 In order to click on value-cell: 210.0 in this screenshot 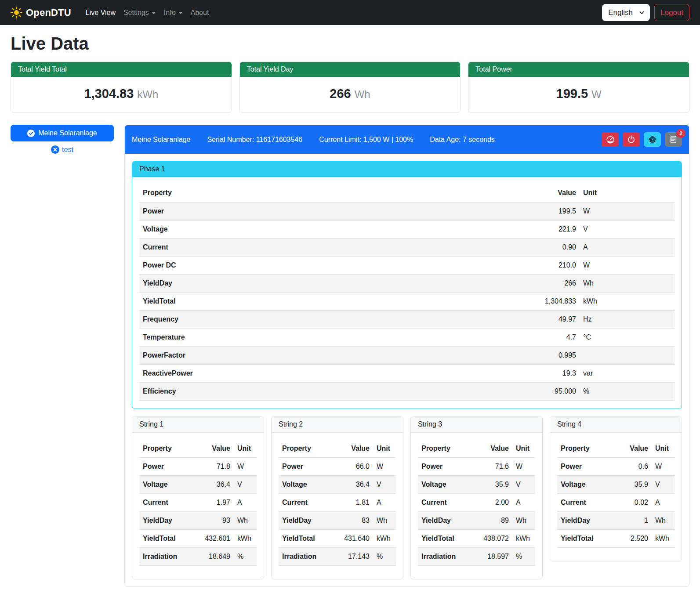, I will do `click(551, 265)`.